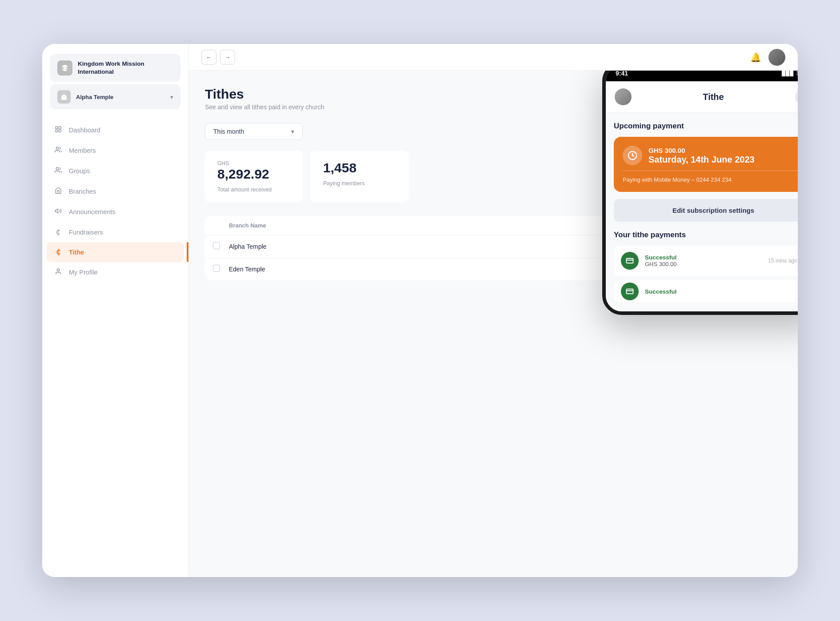 The width and height of the screenshot is (840, 621). I want to click on announcements-icon, so click(58, 212).